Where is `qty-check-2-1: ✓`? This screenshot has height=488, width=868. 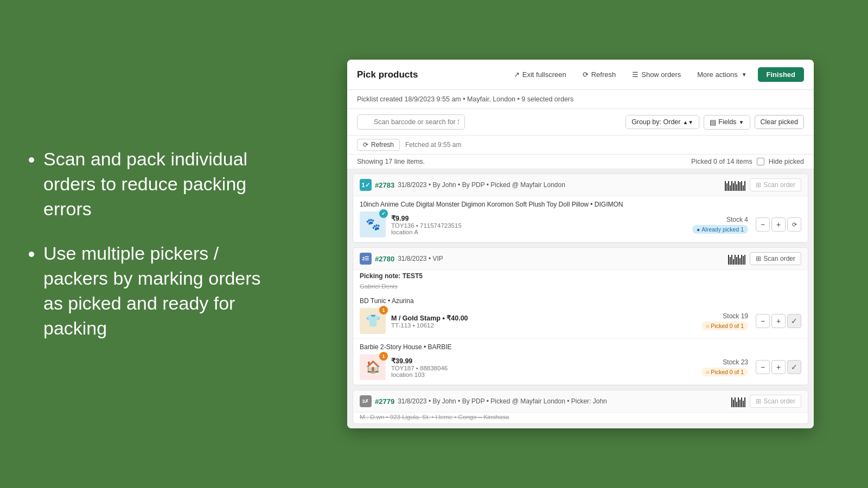 qty-check-2-1: ✓ is located at coordinates (794, 321).